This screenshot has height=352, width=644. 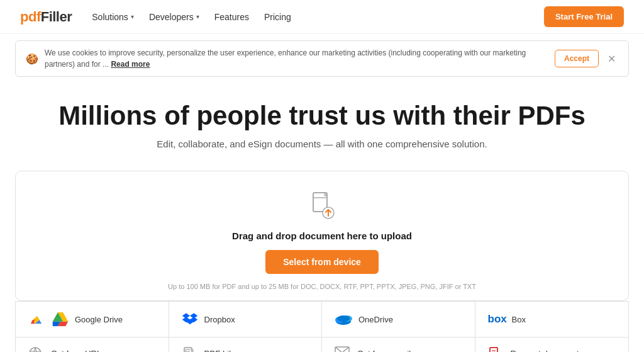 I want to click on nav-links: Solutions ▾ Developers ▾ Features Pricin…, so click(x=318, y=17).